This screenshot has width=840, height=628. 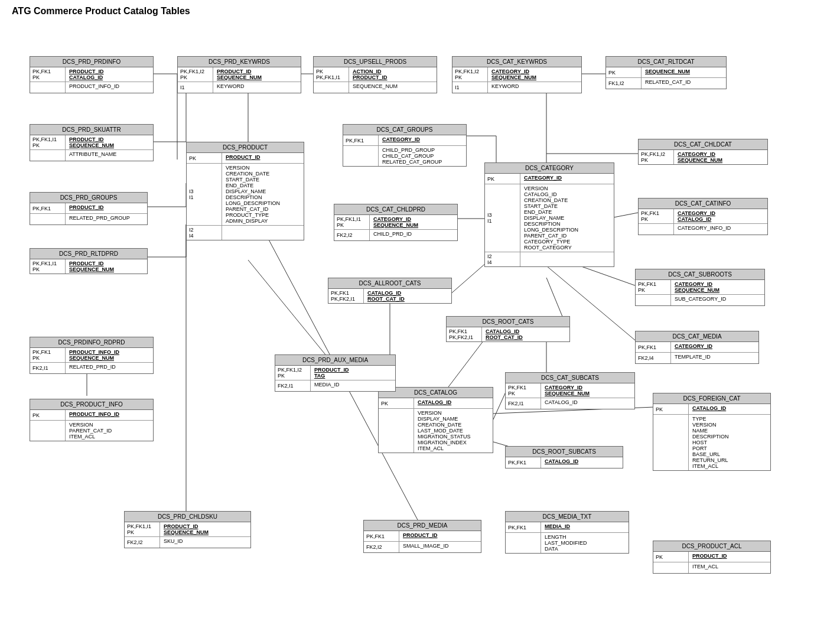 I want to click on field: CATEGORY_ID, so click(x=588, y=388).